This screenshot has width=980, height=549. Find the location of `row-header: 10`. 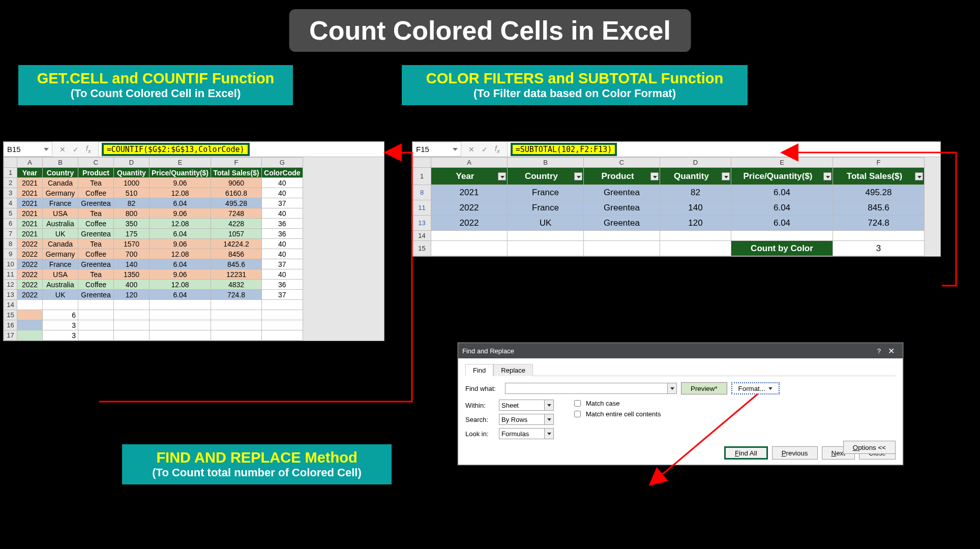

row-header: 10 is located at coordinates (11, 264).